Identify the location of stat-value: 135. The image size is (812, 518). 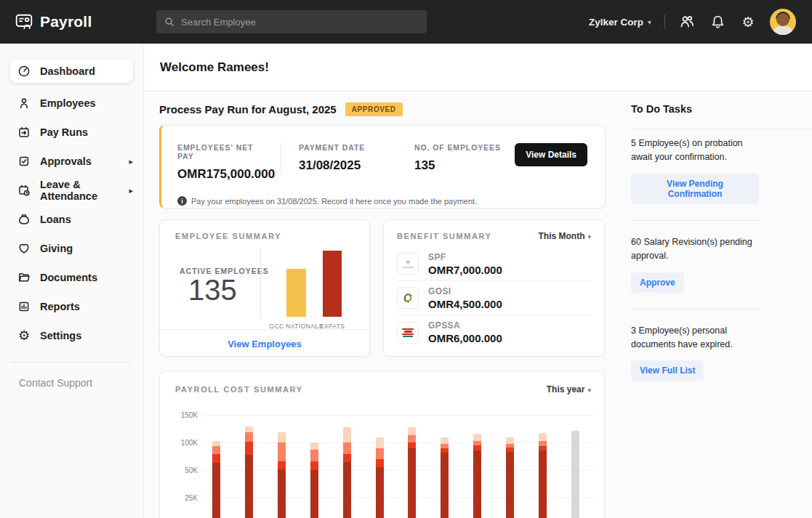
(458, 166).